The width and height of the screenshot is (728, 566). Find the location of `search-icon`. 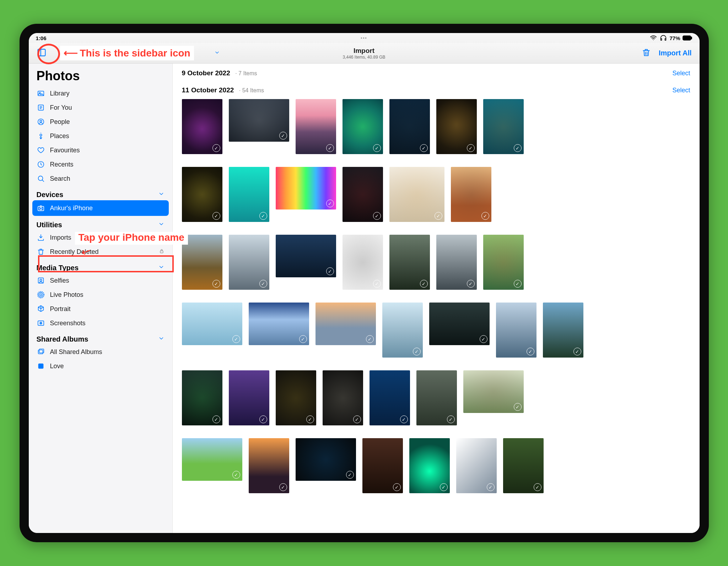

search-icon is located at coordinates (41, 179).